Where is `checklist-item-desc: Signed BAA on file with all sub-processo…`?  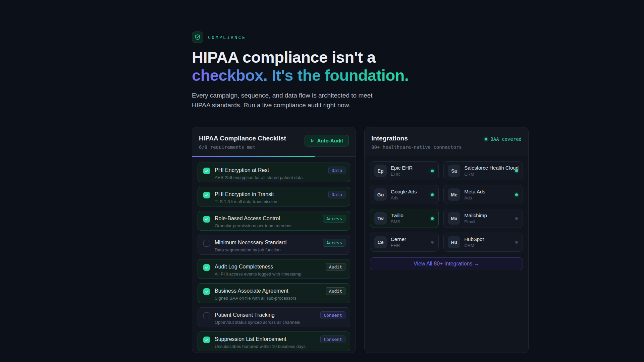
checklist-item-desc: Signed BAA on file with all sub-processo… is located at coordinates (256, 298).